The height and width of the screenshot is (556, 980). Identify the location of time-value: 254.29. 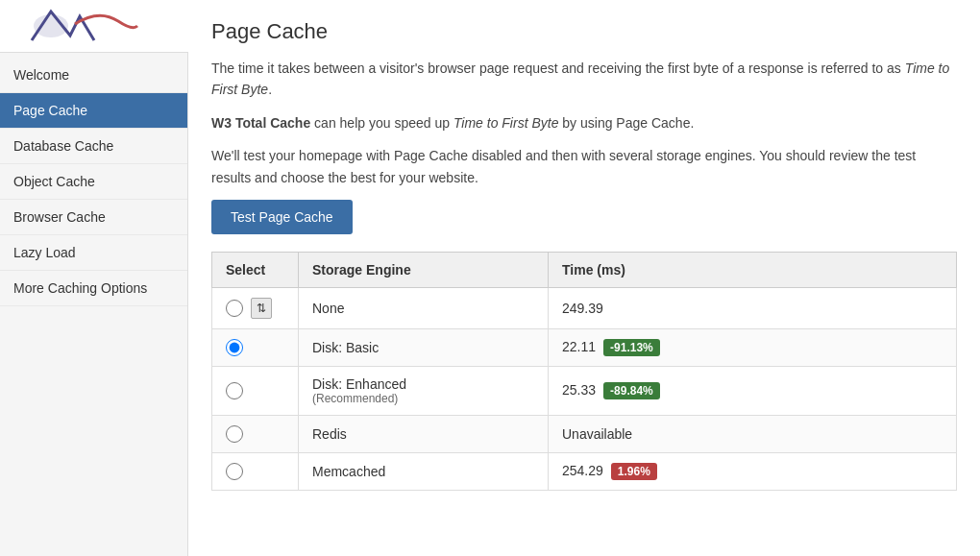
(582, 471).